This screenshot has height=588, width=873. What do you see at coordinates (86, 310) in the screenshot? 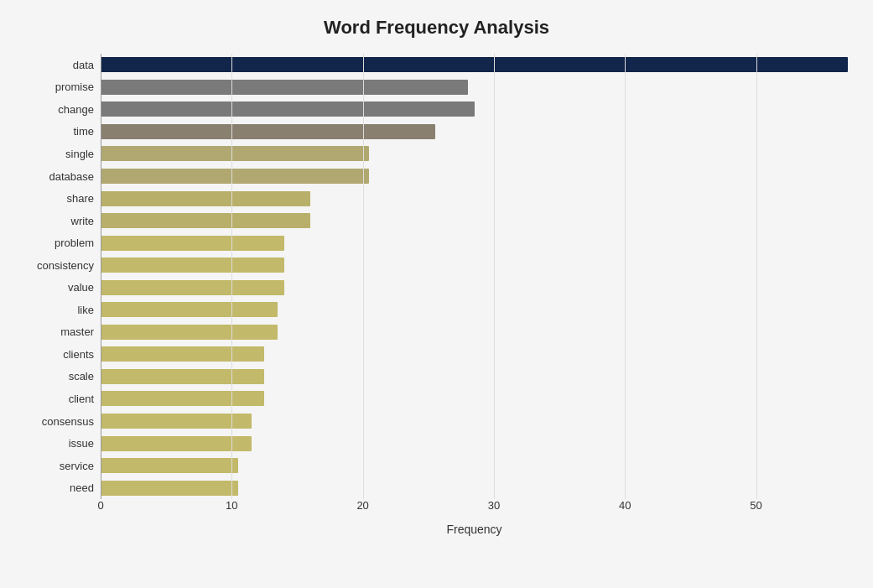
I see `y-label: like` at bounding box center [86, 310].